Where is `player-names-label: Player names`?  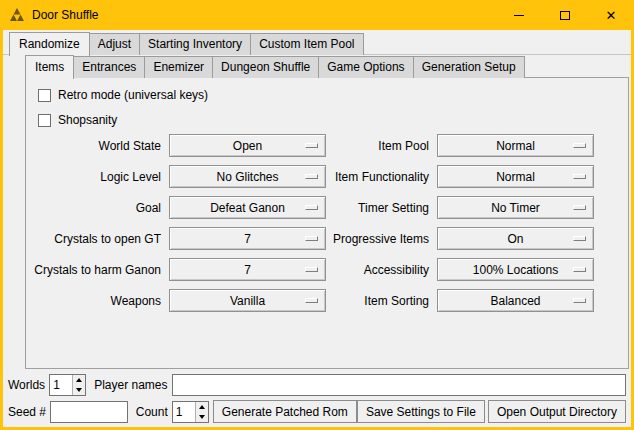 player-names-label: Player names is located at coordinates (130, 385).